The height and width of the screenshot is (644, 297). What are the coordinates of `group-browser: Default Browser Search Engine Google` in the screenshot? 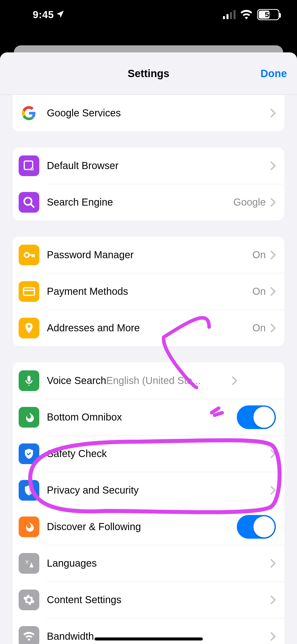 It's located at (149, 184).